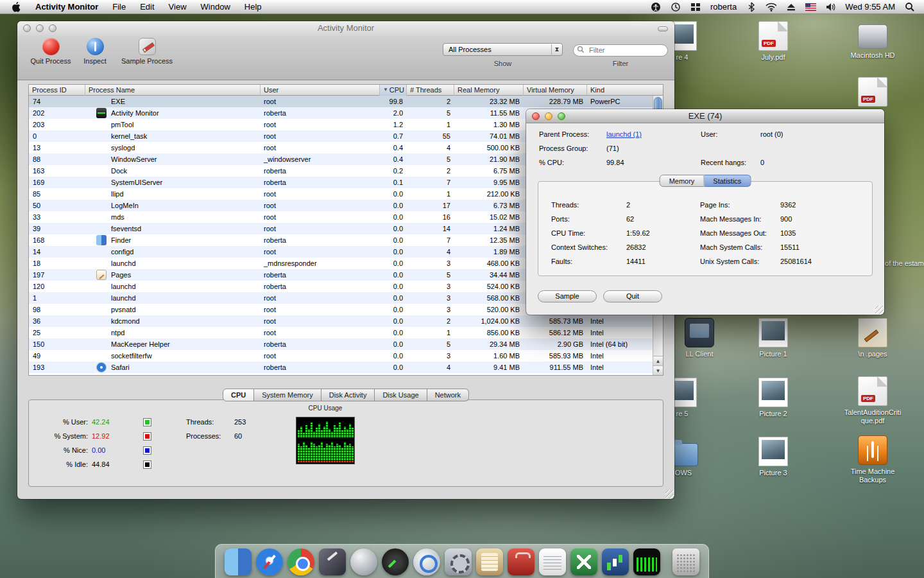  What do you see at coordinates (67, 6) in the screenshot?
I see `active-app-name: Activity Monitor` at bounding box center [67, 6].